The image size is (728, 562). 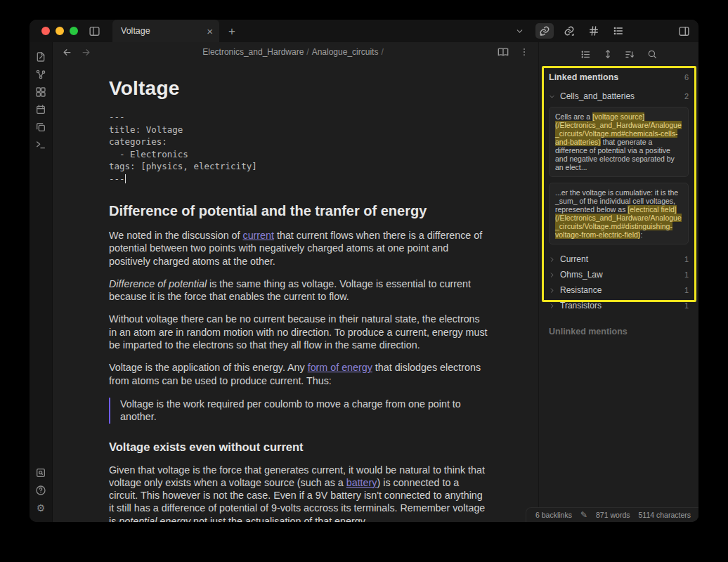 I want to click on blockquote: Voltage is the work required per coulomb…, so click(x=299, y=410).